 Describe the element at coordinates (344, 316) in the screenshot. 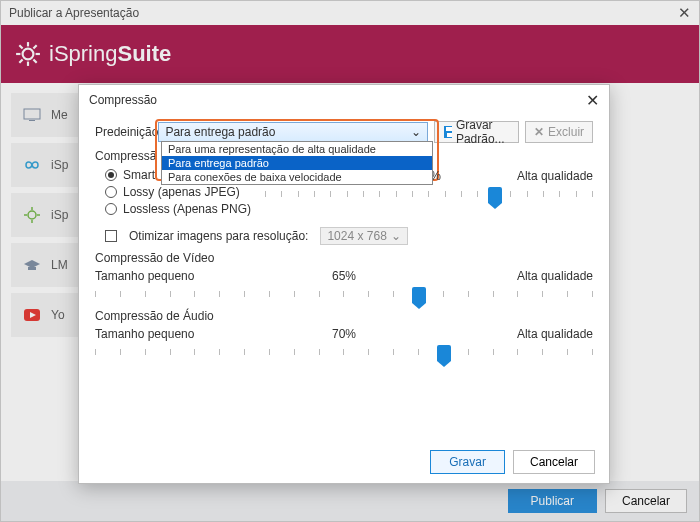

I see `audio-compression-heading: Compressão de Áudio` at that location.